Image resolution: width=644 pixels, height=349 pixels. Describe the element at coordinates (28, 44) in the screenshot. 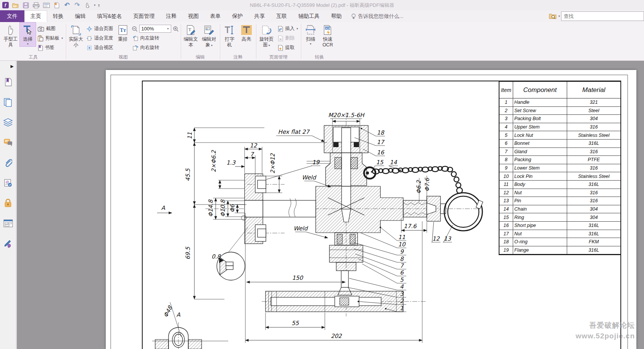

I see `select-dropdown-caret: ▾` at that location.